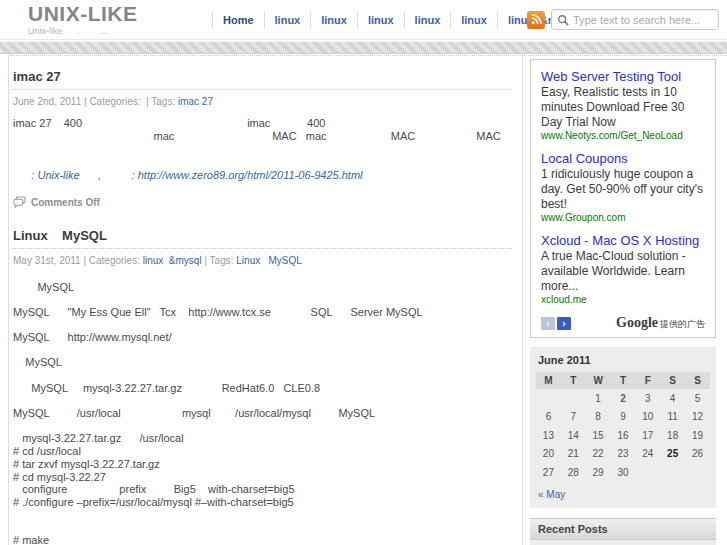  Describe the element at coordinates (248, 260) in the screenshot. I see `tag-link: Linux` at that location.